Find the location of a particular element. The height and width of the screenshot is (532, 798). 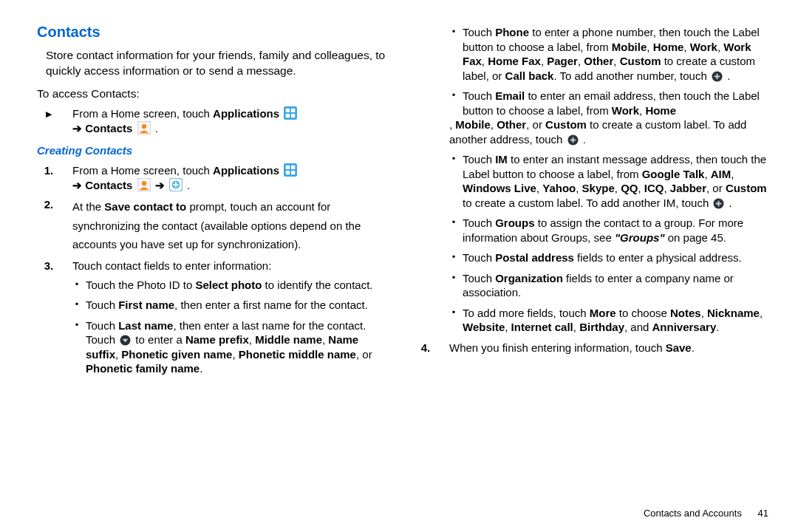

postal-label: Postal address is located at coordinates (535, 257).